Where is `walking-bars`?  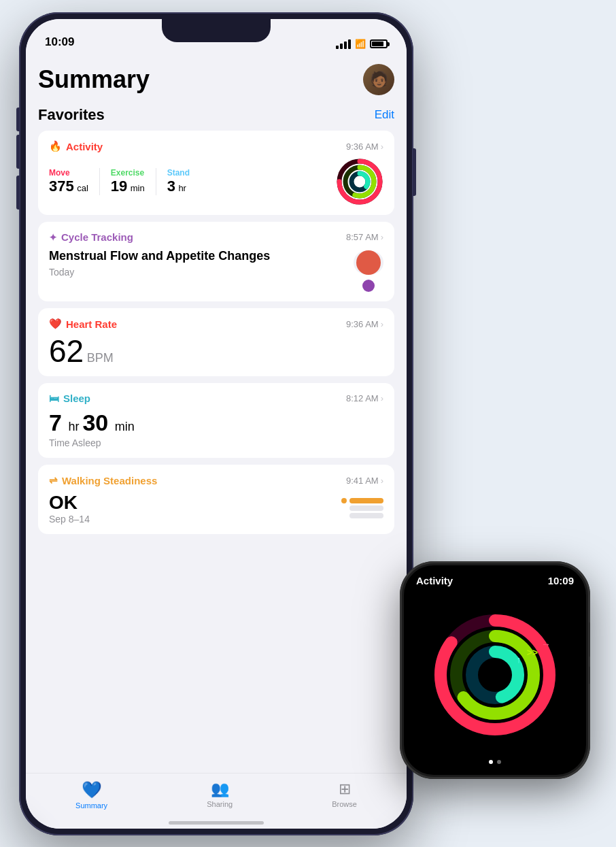 walking-bars is located at coordinates (362, 508).